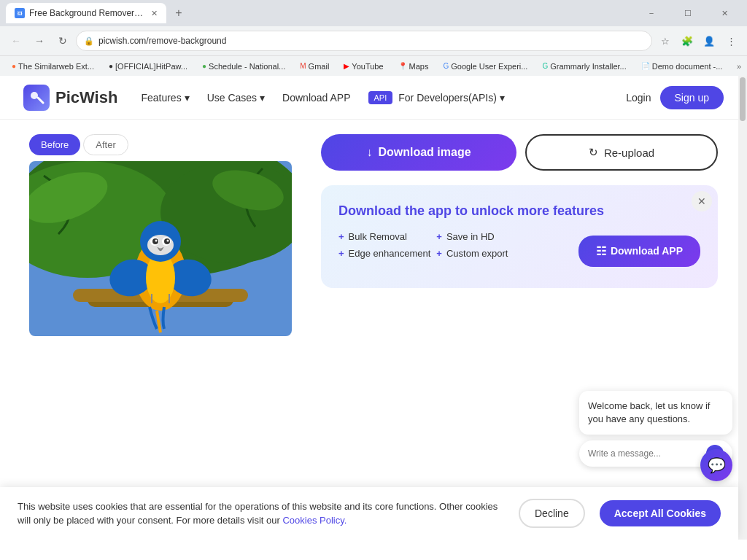 The image size is (747, 560). I want to click on bookmark-gmail: M Gmail, so click(314, 66).